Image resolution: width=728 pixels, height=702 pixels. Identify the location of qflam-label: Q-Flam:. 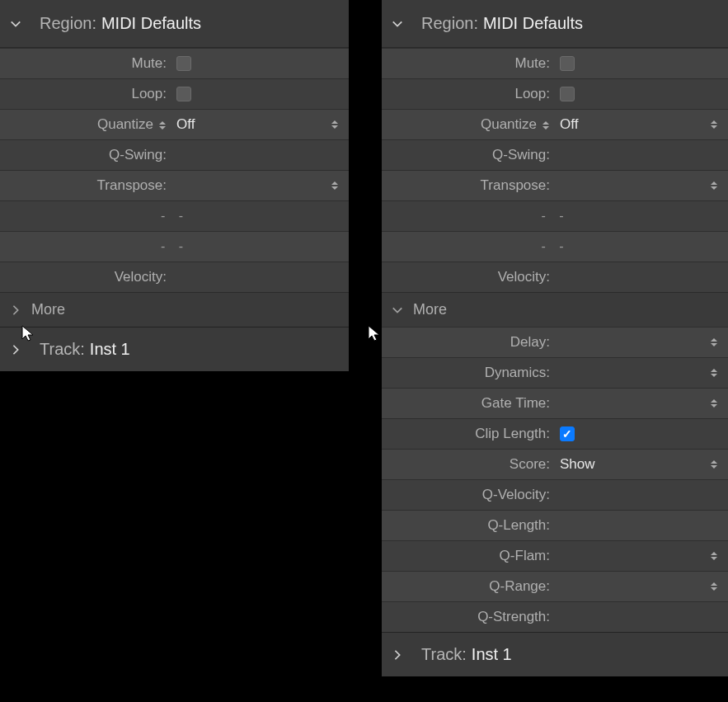
(467, 556).